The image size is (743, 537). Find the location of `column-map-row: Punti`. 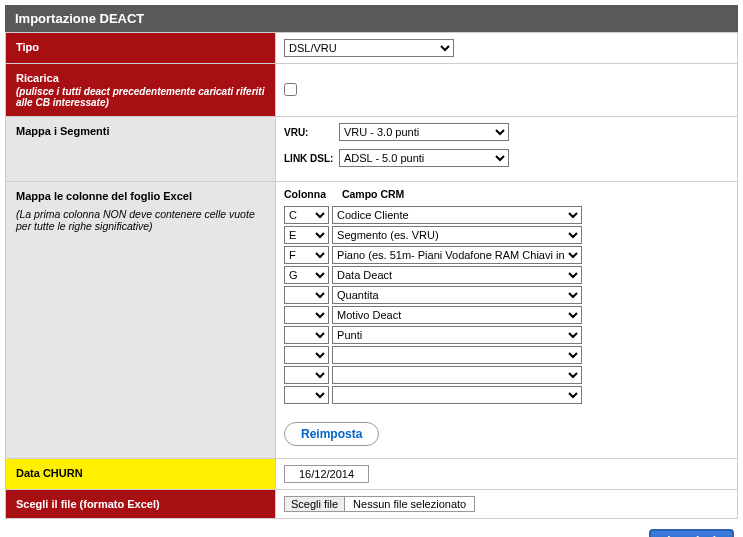

column-map-row: Punti is located at coordinates (506, 335).